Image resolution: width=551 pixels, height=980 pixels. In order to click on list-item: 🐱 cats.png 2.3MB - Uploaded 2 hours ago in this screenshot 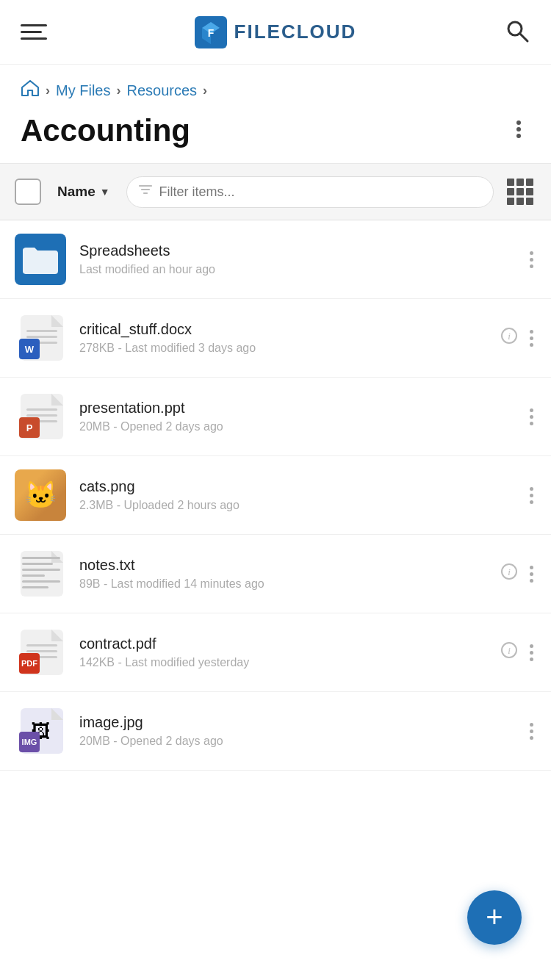, I will do `click(276, 495)`.